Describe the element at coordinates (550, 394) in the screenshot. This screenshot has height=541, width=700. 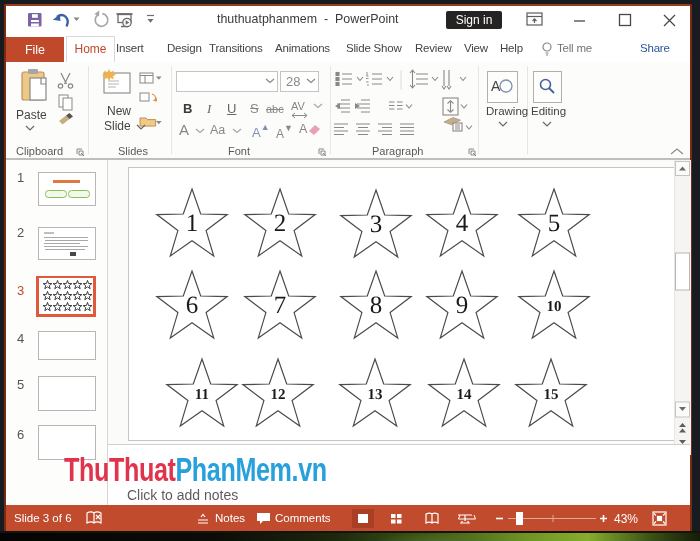
I see `svg-text: 15` at that location.